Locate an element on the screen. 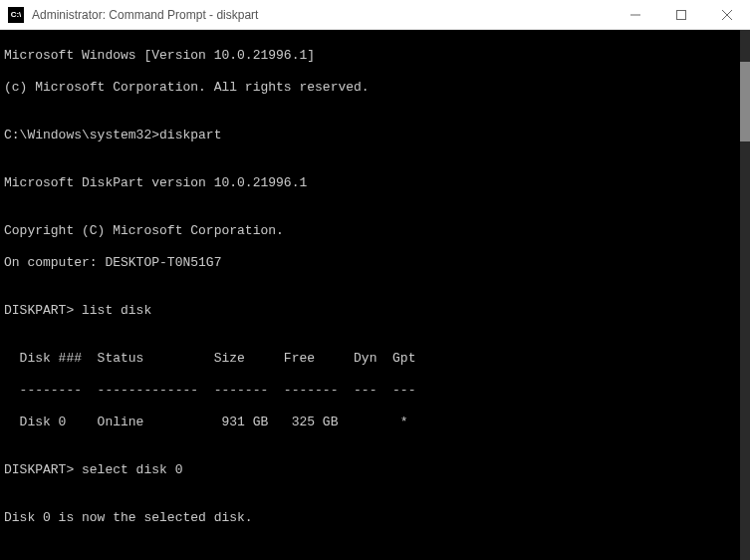 The height and width of the screenshot is (560, 750). output-line: Copyright (C) Microsoft Corporation. is located at coordinates (375, 231).